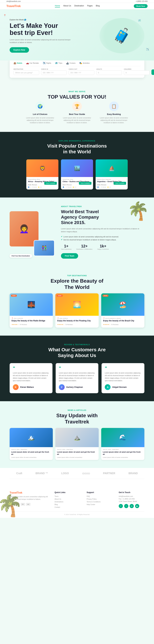  Describe the element at coordinates (137, 506) in the screenshot. I see `youtube-icon: ▶` at that location.